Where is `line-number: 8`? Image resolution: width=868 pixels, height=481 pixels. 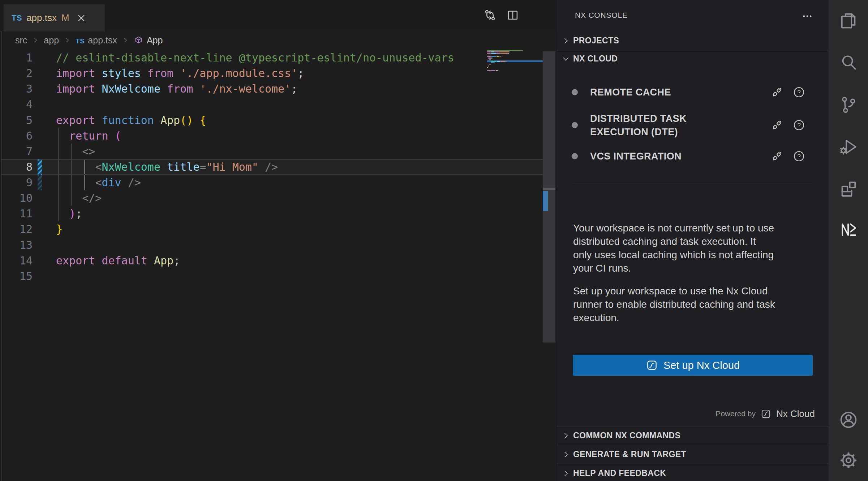 line-number: 8 is located at coordinates (17, 167).